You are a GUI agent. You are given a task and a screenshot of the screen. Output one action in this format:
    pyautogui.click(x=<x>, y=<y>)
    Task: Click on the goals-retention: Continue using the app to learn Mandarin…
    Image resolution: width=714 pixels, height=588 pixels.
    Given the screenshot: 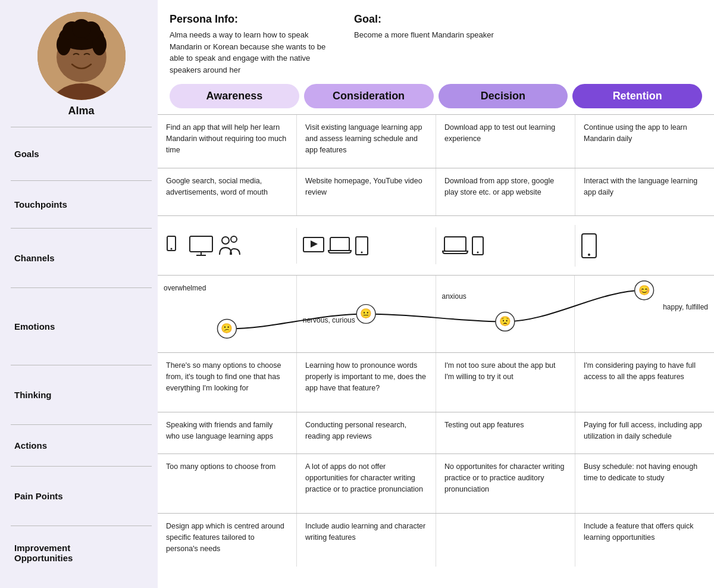 What is the action you would take?
    pyautogui.click(x=644, y=142)
    